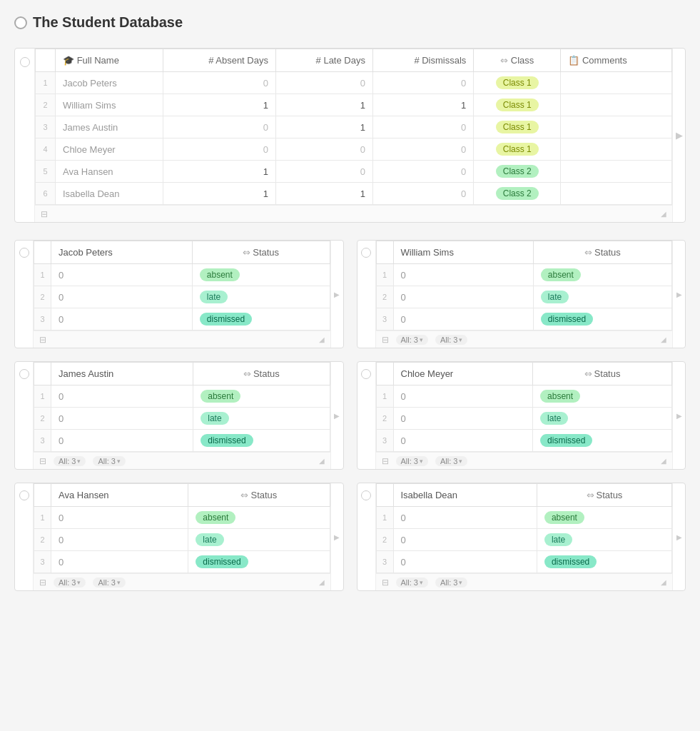 Image resolution: width=700 pixels, height=731 pixels. Describe the element at coordinates (210, 540) in the screenshot. I see `status-badge: late` at that location.